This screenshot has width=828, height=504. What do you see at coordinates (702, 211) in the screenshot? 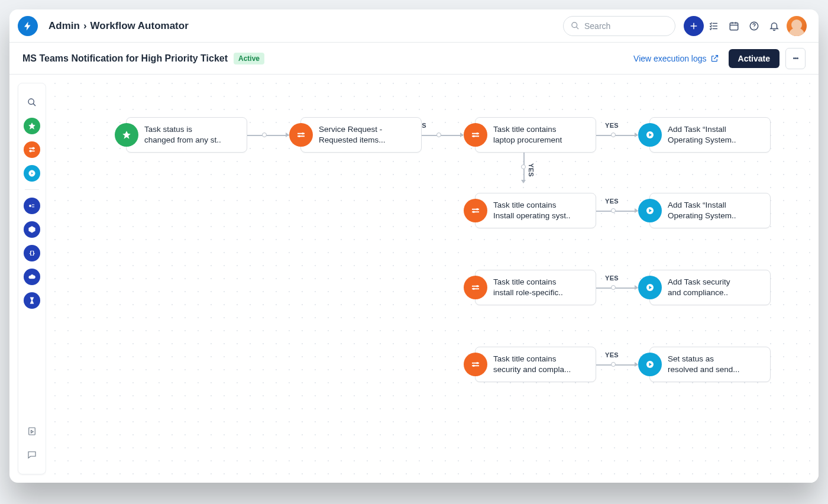
I see `node-action3a-text: Add Task “InstallOperating System..` at bounding box center [702, 211].